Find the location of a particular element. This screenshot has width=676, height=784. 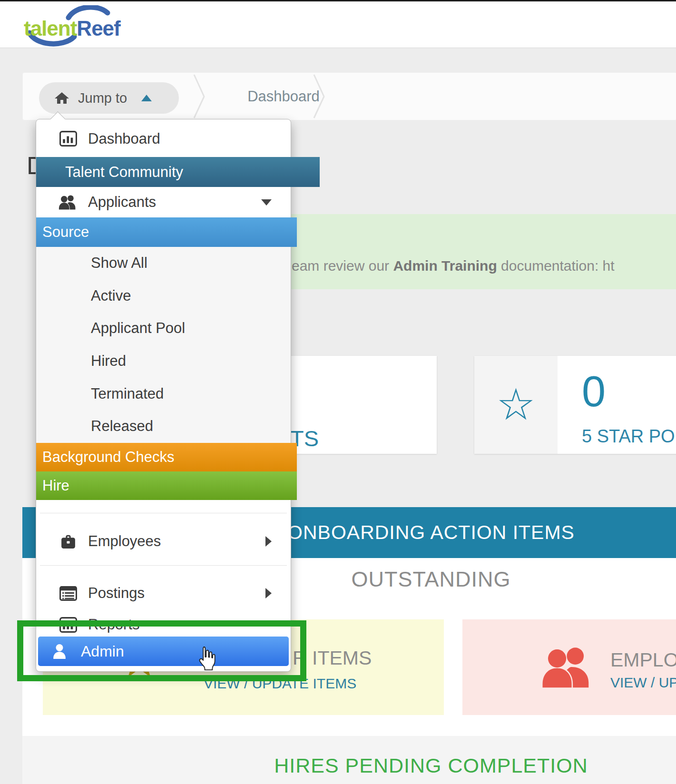

employee-items-title: EMPLO is located at coordinates (643, 660).